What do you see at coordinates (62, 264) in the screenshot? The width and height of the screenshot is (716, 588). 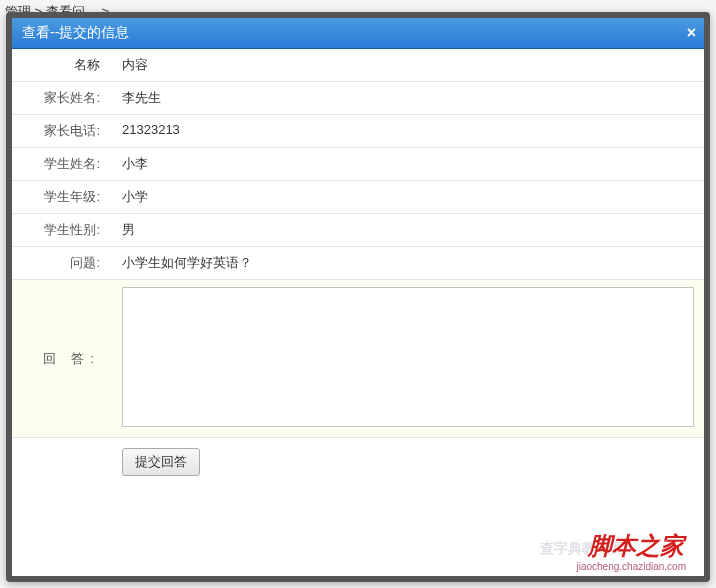 I see `question-label: 问题:` at bounding box center [62, 264].